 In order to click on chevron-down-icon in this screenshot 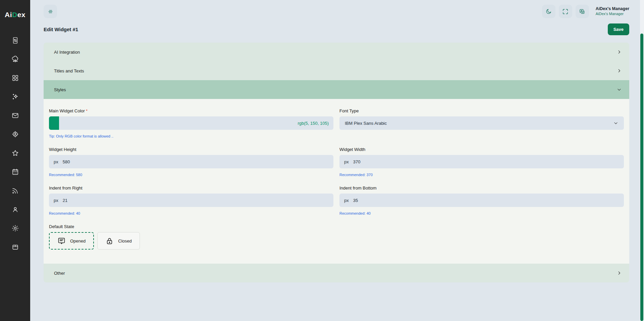, I will do `click(616, 123)`.